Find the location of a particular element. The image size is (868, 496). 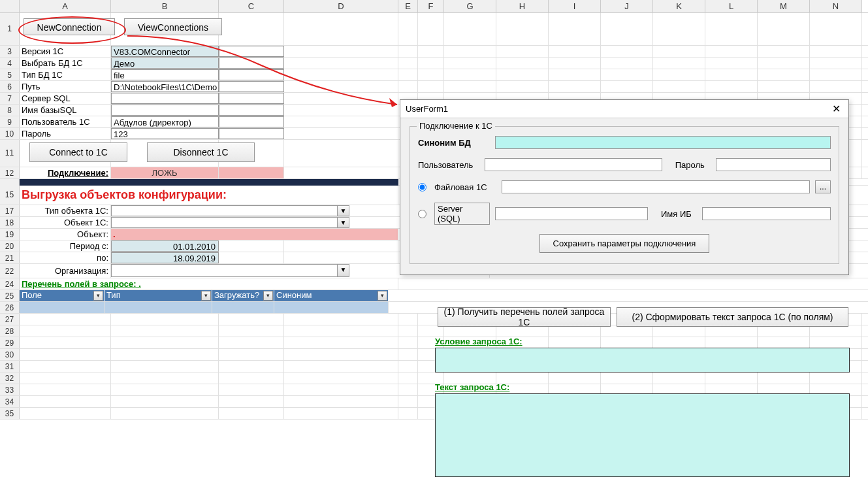

value-path: D:\NotebookFiles\1C\Demo is located at coordinates (165, 86).